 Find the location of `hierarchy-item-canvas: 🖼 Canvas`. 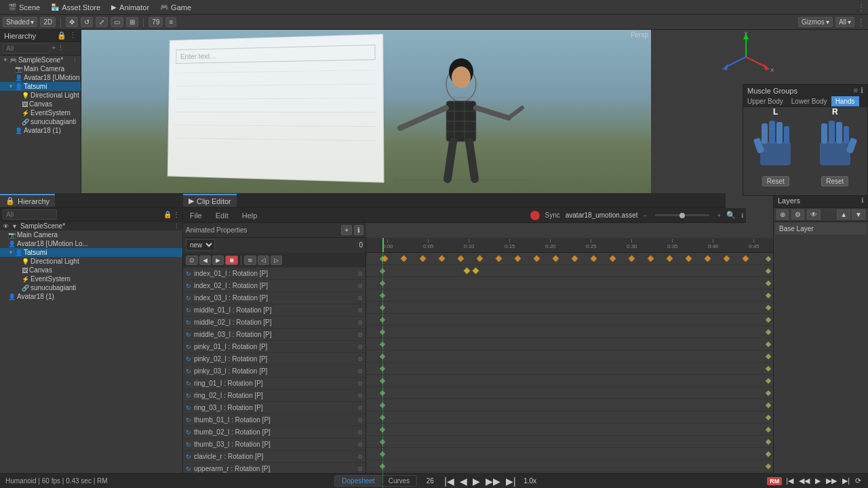

hierarchy-item-canvas: 🖼 Canvas is located at coordinates (41, 104).